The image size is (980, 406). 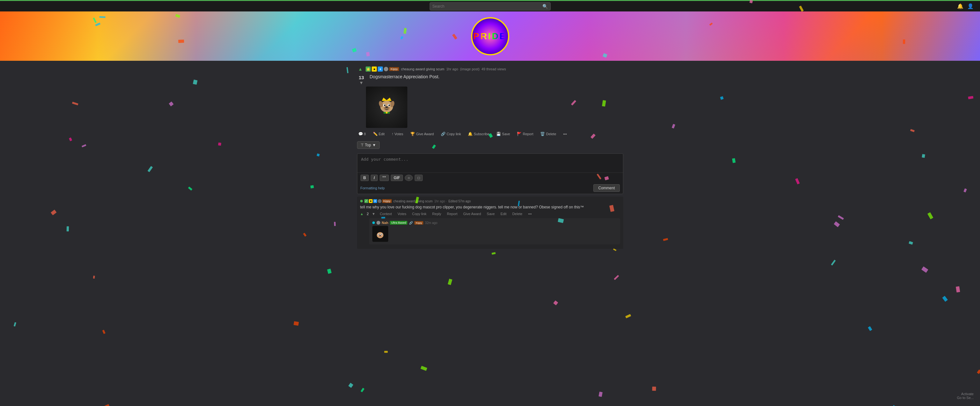 What do you see at coordinates (379, 223) in the screenshot?
I see `reply-avatar` at bounding box center [379, 223].